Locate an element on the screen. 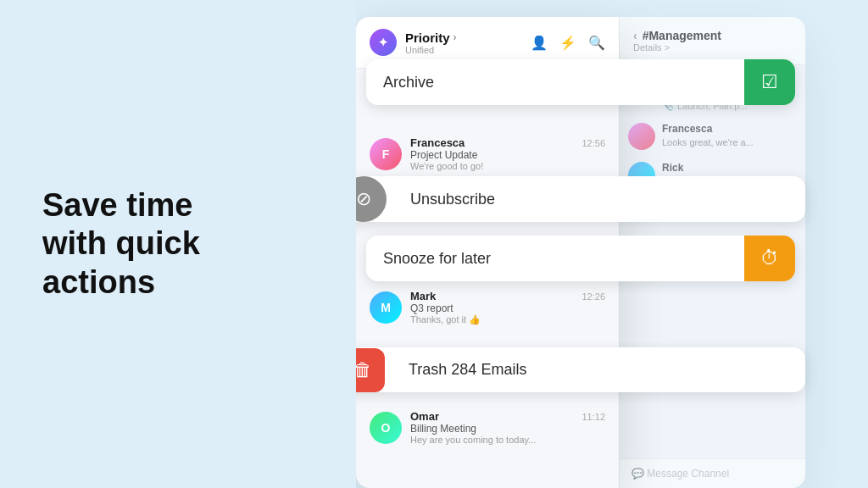 The width and height of the screenshot is (868, 488). archive-action-card: Archive ☑ is located at coordinates (581, 82).